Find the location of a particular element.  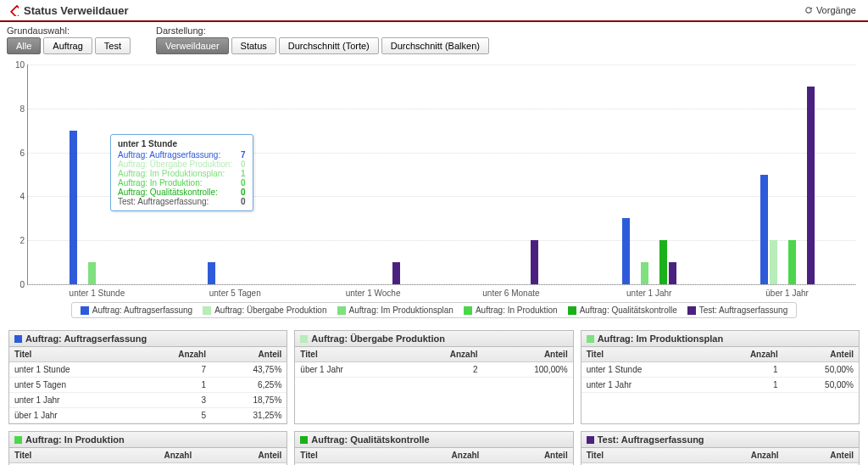

card-header: Auftrag: Auftragserfassung is located at coordinates (147, 339).